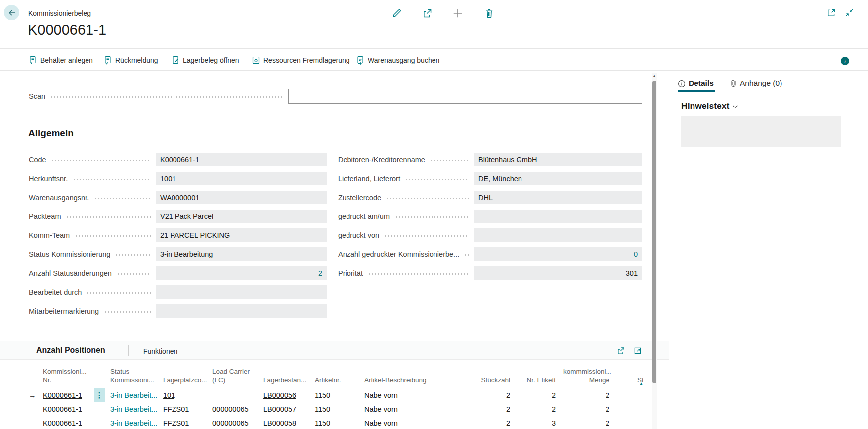 The image size is (868, 429). I want to click on action-warenausgang-buchen: Warenausgang buchen, so click(398, 60).